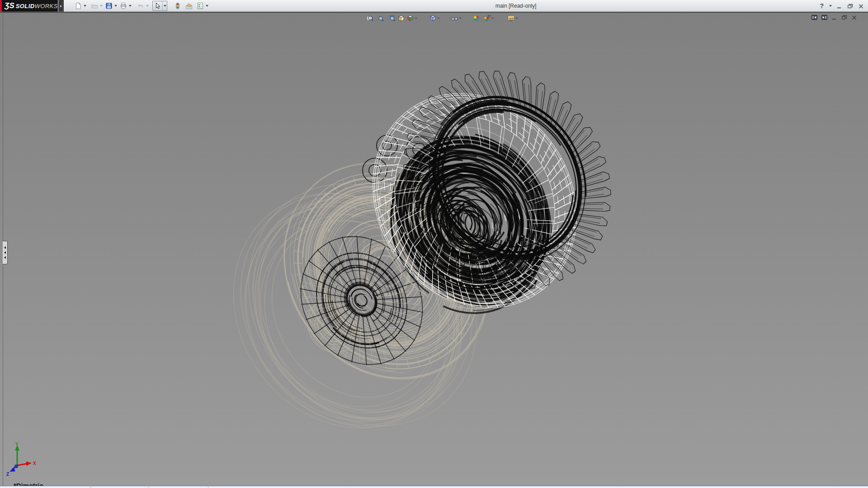  Describe the element at coordinates (111, 6) in the screenshot. I see `save-button` at that location.